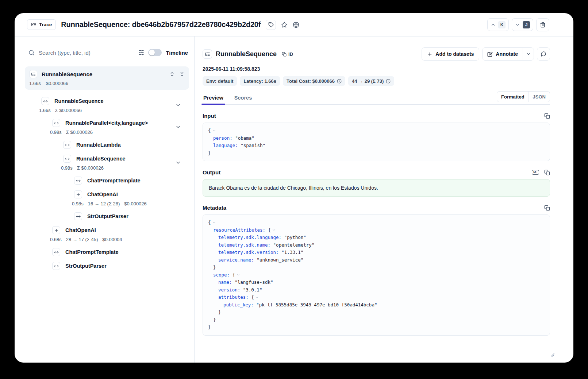  Describe the element at coordinates (547, 208) in the screenshot. I see `copy-metadata-icon` at that location.